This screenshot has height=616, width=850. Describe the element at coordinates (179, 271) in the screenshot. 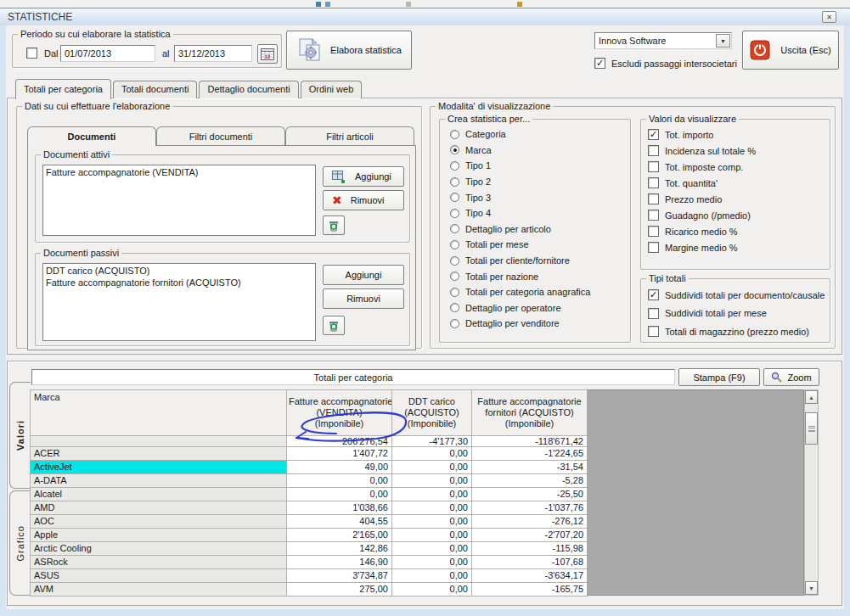

I see `list-item: DDT carico (ACQUISTO)` at that location.